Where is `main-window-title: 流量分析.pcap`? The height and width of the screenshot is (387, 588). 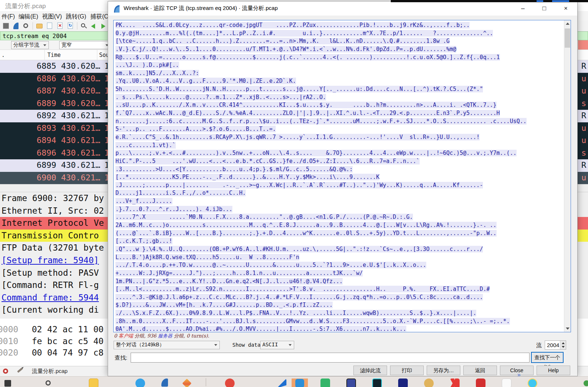 main-window-title: 流量分析.pcap is located at coordinates (26, 6).